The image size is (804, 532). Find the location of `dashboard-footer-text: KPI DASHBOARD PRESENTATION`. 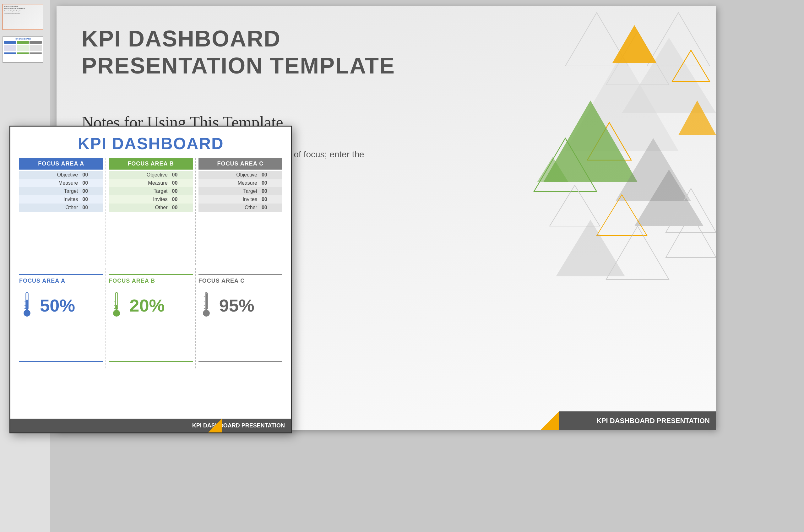

dashboard-footer-text: KPI DASHBOARD PRESENTATION is located at coordinates (239, 425).